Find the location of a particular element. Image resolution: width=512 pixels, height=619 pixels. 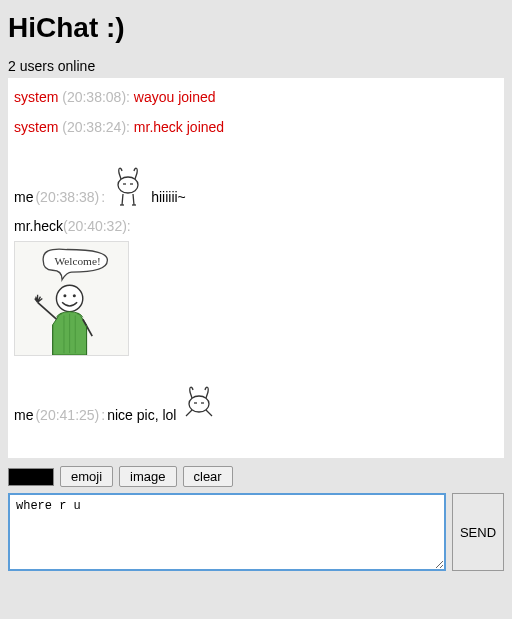

color-picker is located at coordinates (31, 477).